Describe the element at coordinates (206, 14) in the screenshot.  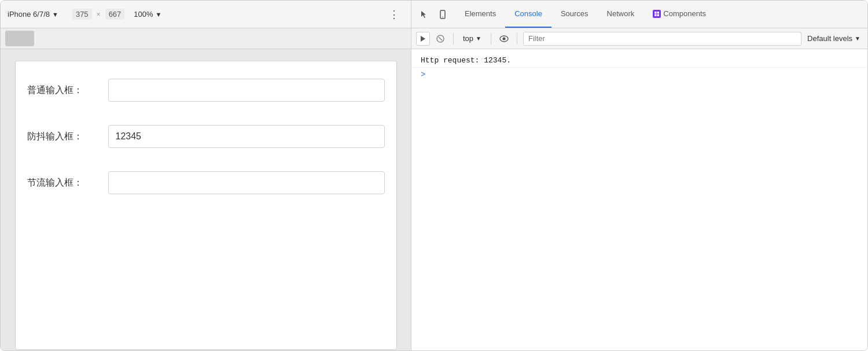
I see `left-toolbar: iPhone 6/7/8 ▼ 375 × 667 100% ▼ ⋮` at that location.